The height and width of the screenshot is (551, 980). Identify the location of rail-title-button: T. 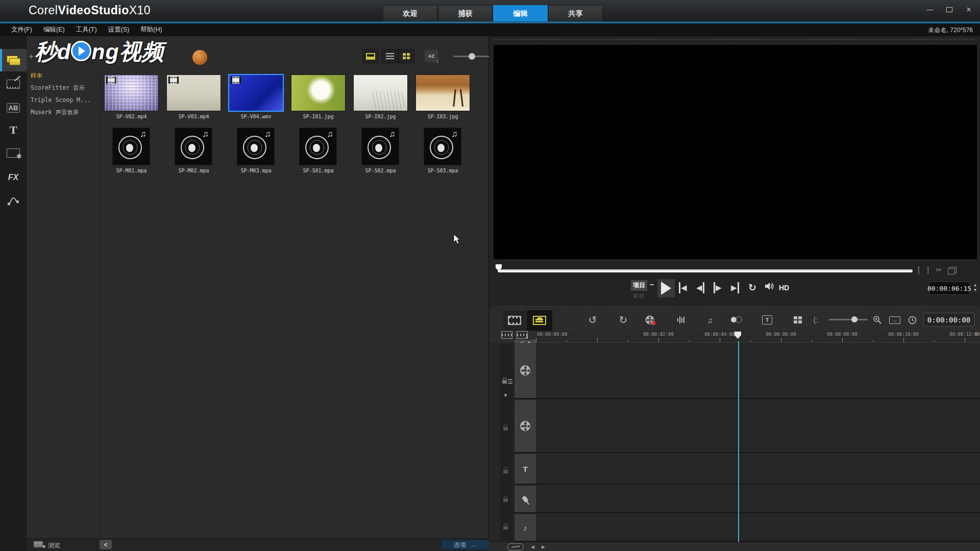
(13, 130).